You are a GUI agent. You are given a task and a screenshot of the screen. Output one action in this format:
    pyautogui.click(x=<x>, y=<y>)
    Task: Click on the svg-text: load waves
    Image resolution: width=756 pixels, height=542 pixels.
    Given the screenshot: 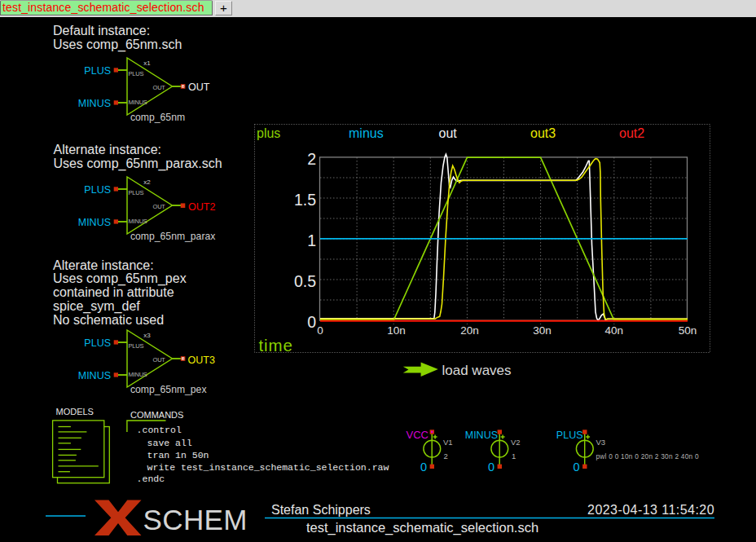 What is the action you would take?
    pyautogui.click(x=477, y=370)
    